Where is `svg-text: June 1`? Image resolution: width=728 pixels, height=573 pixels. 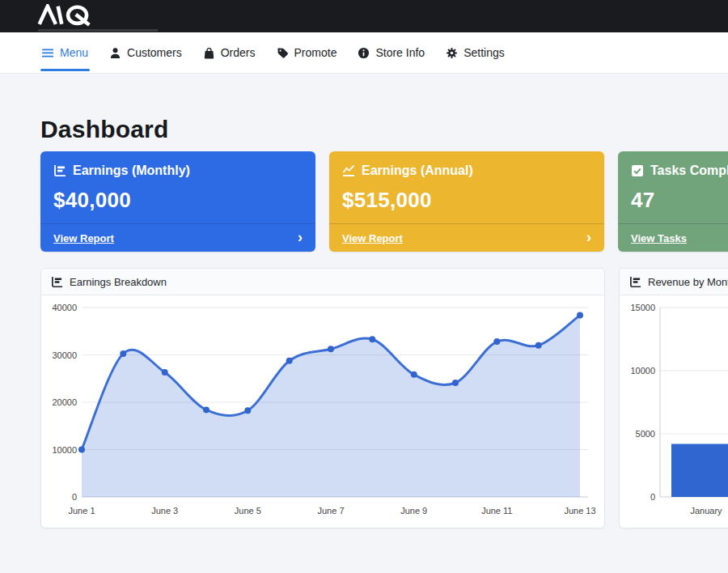 svg-text: June 1 is located at coordinates (81, 511).